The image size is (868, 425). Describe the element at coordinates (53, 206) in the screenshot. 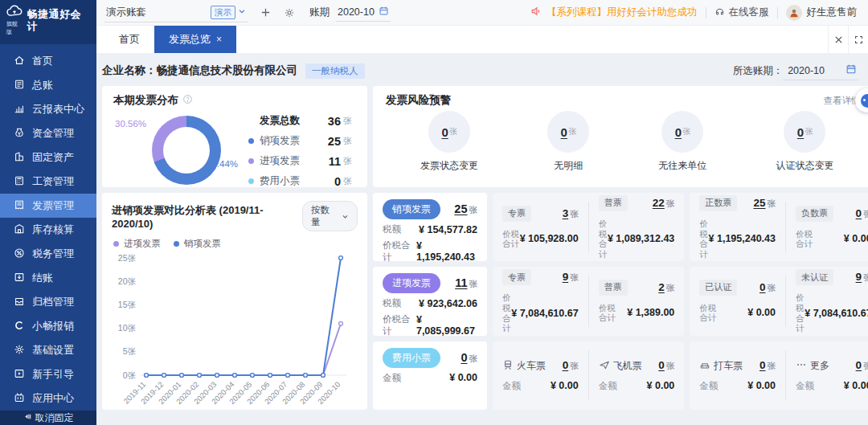

I see `sidebar-item-label: 发票管理` at that location.